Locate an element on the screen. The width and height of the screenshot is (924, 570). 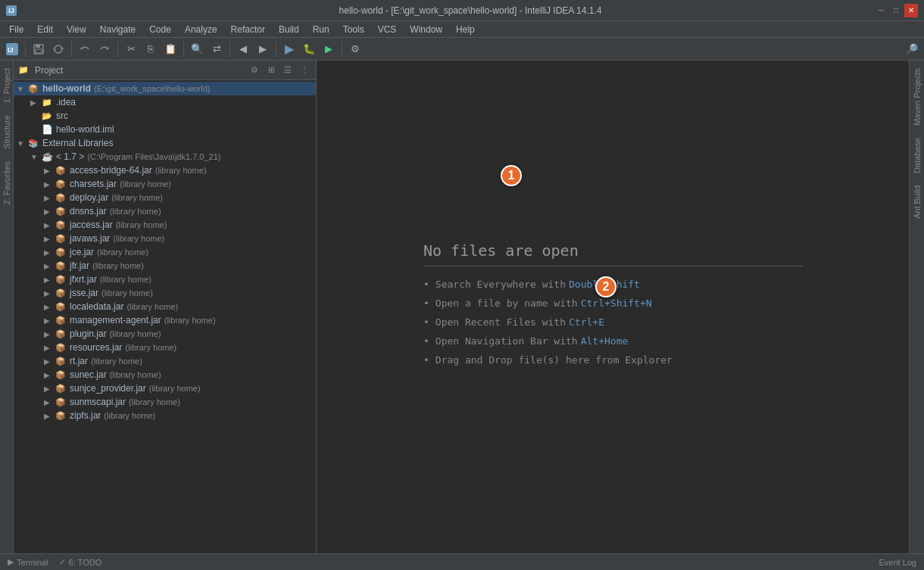
tree-jar-item: ▶📦jaccess.jar(library home) is located at coordinates (165, 225).